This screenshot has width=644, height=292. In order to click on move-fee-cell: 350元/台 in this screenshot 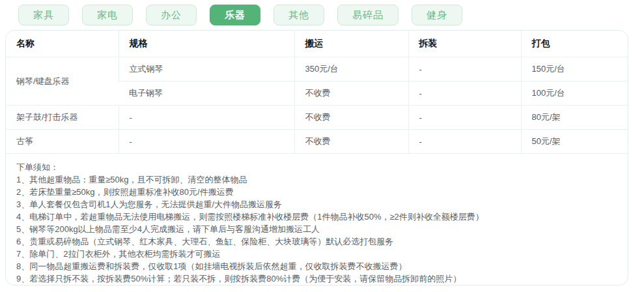, I will do `click(352, 69)`.